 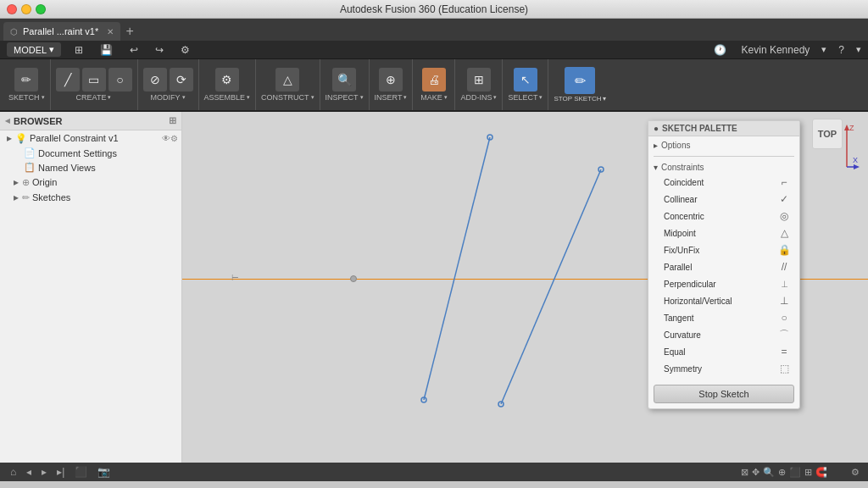 I want to click on sketch-palette-header: ● SKETCH PALETTE, so click(x=724, y=129).